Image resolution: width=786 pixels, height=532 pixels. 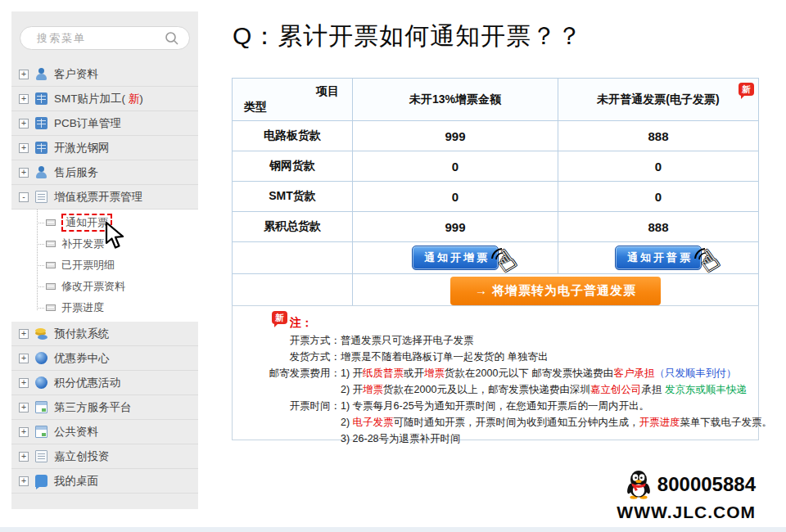 I want to click on column-header: 未开13%增票金额, so click(x=455, y=100).